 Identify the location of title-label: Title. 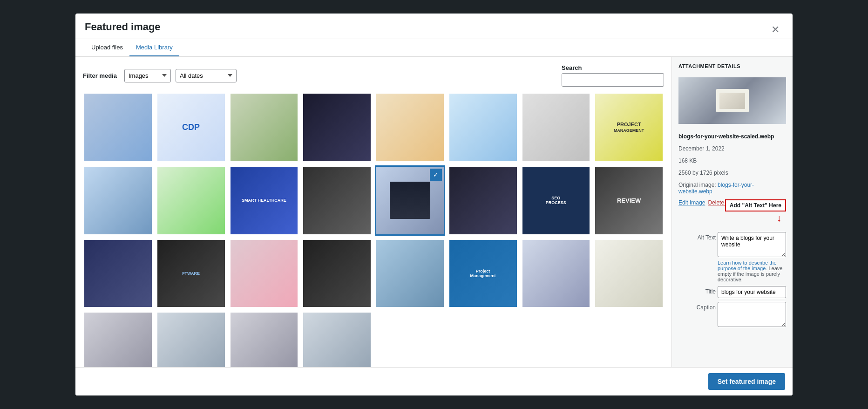
(697, 291).